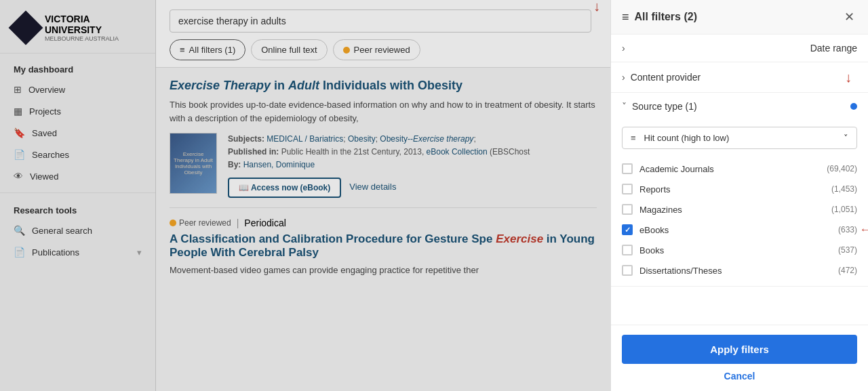 This screenshot has height=391, width=868. Describe the element at coordinates (201, 223) in the screenshot. I see `peer-badge: Peer reviewed` at that location.